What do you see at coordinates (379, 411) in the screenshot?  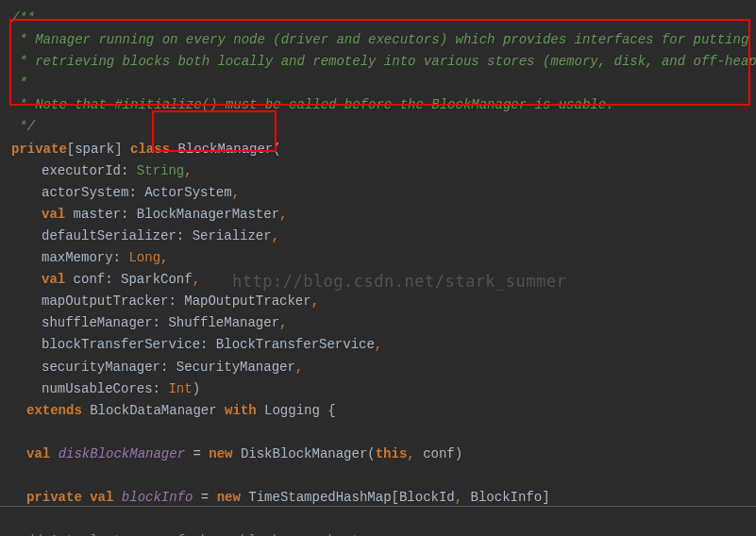 I see `extends-clause: extends BlockDataManager with Logging {` at bounding box center [379, 411].